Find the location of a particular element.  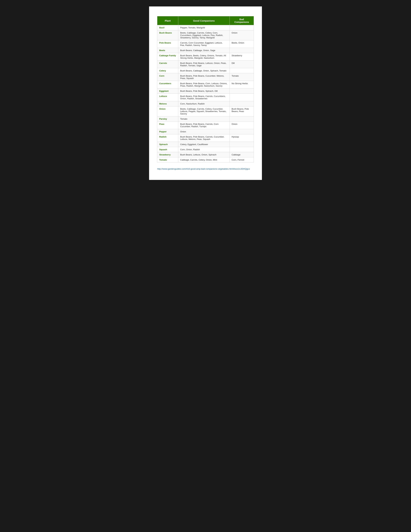

table-row: CornBush Beans, Pole Beans, Cucumber, Me… is located at coordinates (206, 77).